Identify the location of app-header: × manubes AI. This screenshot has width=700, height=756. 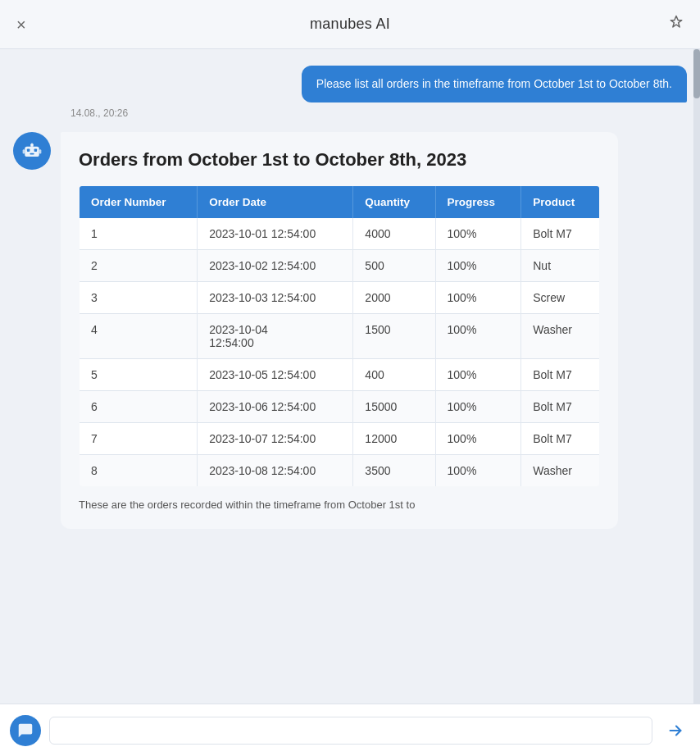
(350, 25).